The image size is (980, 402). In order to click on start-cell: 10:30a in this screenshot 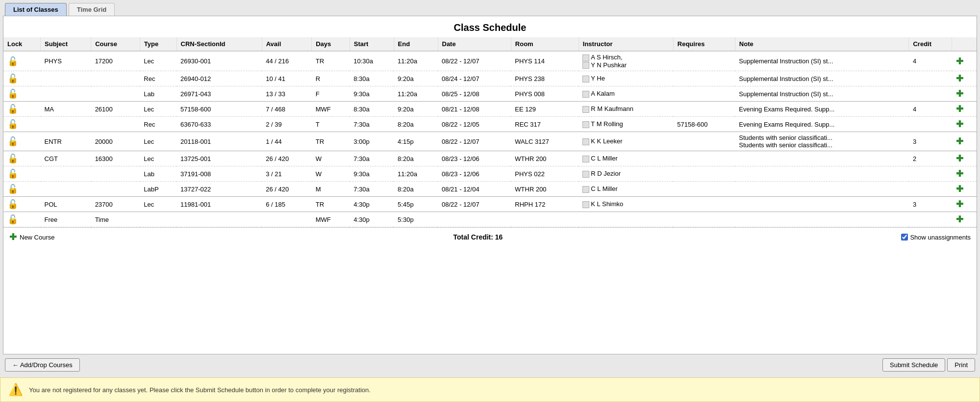, I will do `click(372, 61)`.